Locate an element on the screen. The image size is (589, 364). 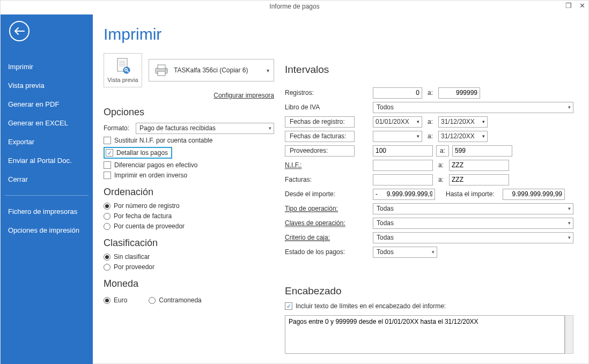
nif-label: N.I.F.: is located at coordinates (293, 165).